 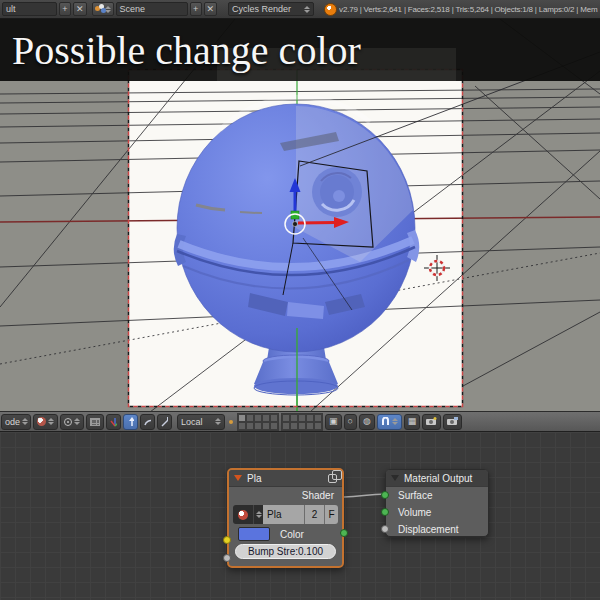 I want to click on shader-output-row: Shader, so click(x=286, y=496).